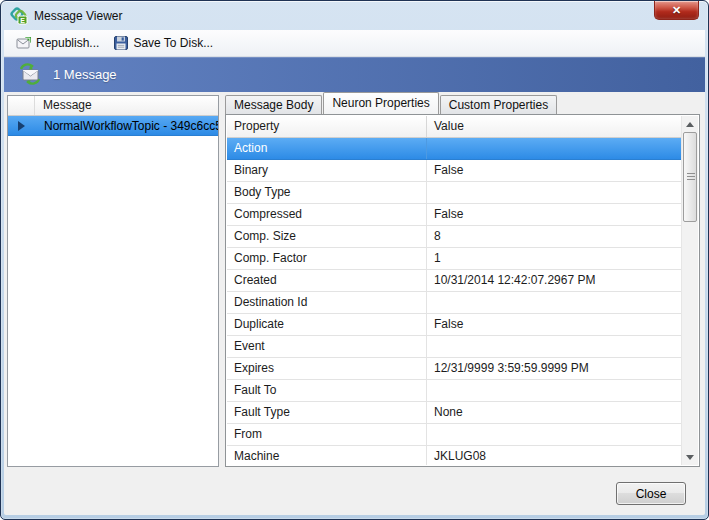 This screenshot has width=709, height=520. I want to click on property-cell: Body Type, so click(327, 192).